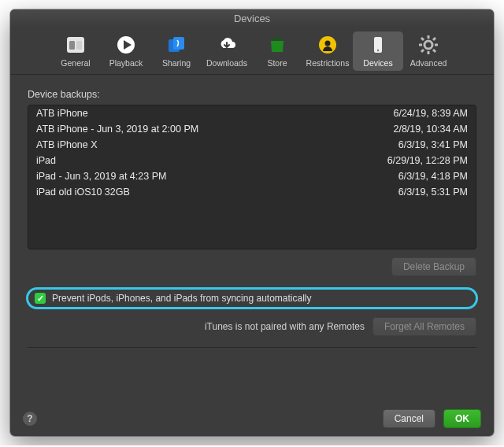  I want to click on cancel-button: Cancel, so click(410, 419).